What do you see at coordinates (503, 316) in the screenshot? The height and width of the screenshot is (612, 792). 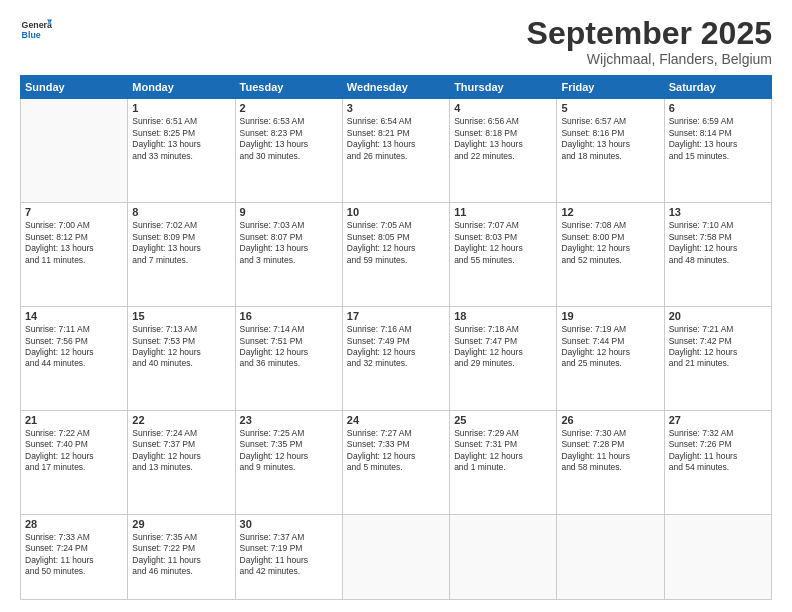 I see `day-number: 18` at bounding box center [503, 316].